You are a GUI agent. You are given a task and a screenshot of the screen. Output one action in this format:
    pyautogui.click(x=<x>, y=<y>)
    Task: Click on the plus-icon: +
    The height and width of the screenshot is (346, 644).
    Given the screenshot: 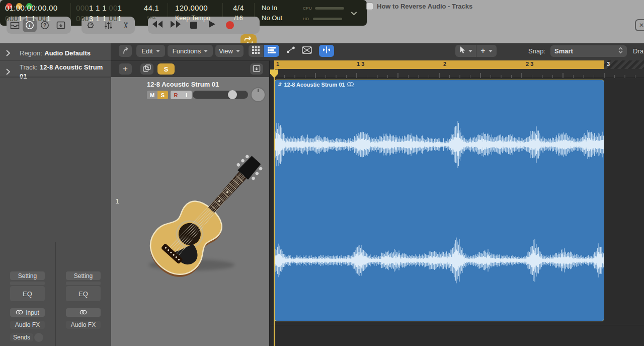 What is the action you would take?
    pyautogui.click(x=125, y=69)
    